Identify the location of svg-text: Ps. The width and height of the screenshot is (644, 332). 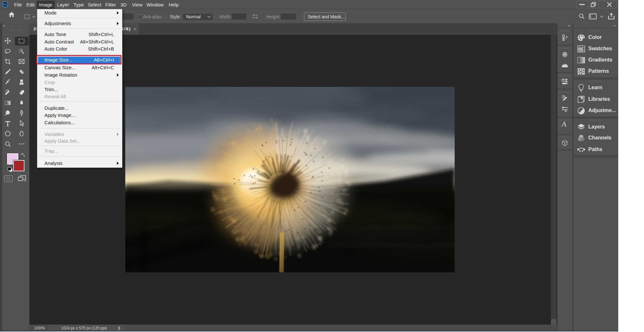
(5, 5).